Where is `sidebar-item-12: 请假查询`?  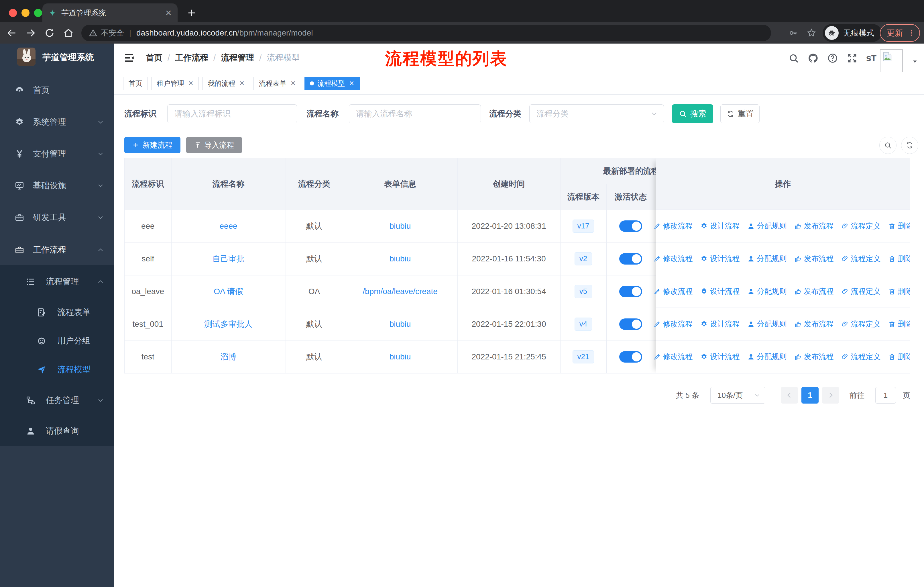
sidebar-item-12: 请假查询 is located at coordinates (57, 431).